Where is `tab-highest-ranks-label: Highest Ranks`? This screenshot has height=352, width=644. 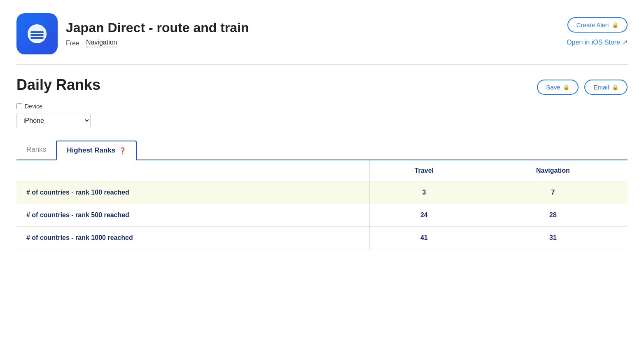
tab-highest-ranks-label: Highest Ranks is located at coordinates (91, 150).